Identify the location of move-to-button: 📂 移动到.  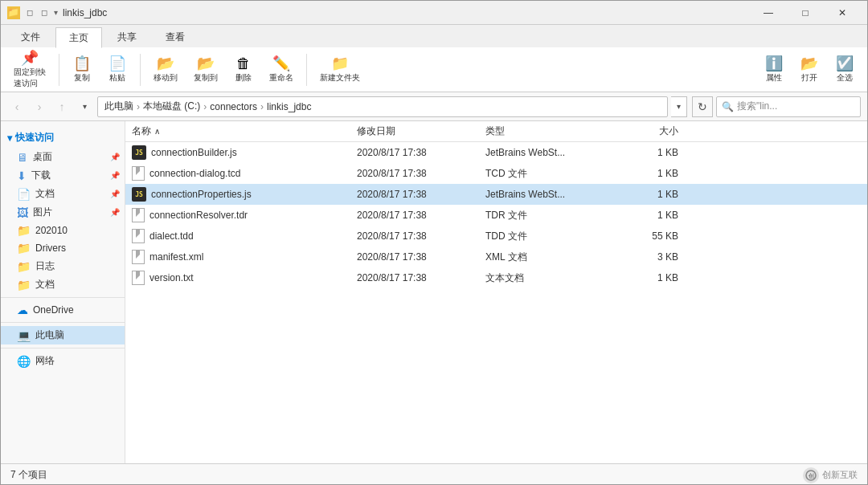
(166, 70).